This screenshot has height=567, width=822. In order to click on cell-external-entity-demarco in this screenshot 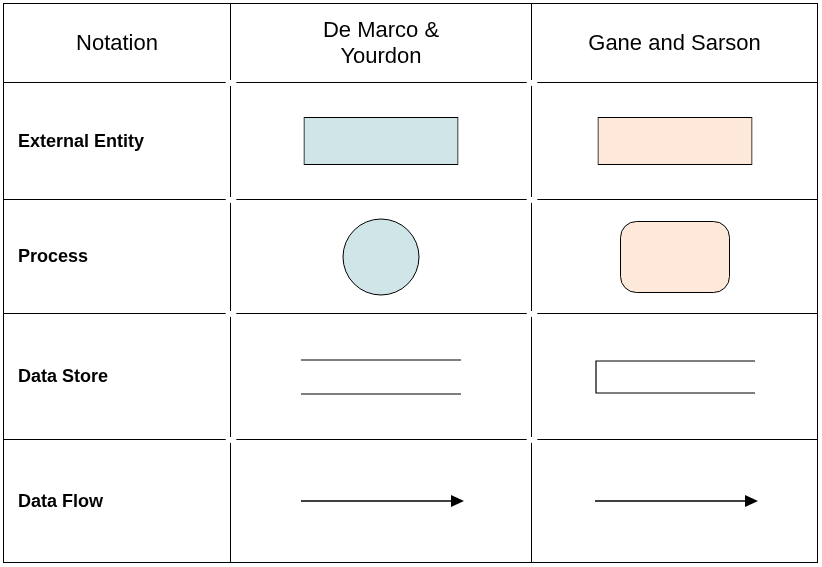, I will do `click(382, 142)`.